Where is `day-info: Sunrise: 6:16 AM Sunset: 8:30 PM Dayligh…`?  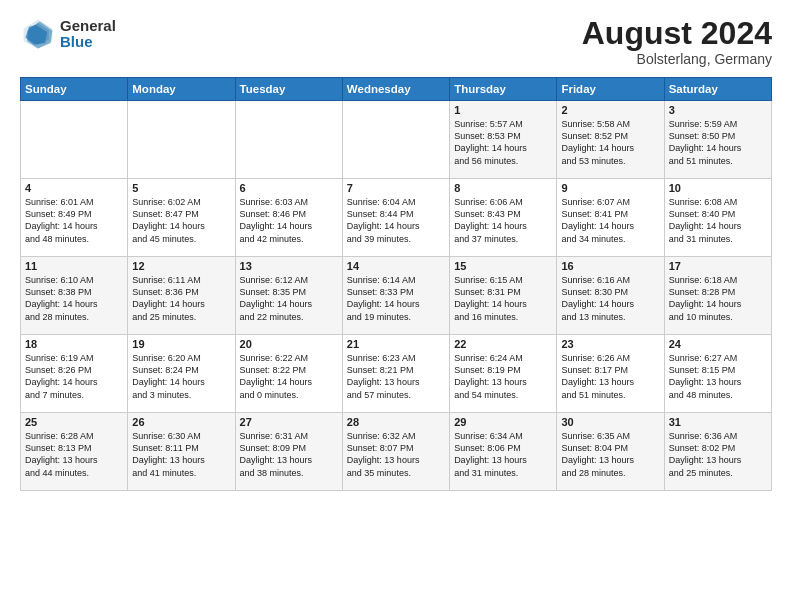 day-info: Sunrise: 6:16 AM Sunset: 8:30 PM Dayligh… is located at coordinates (610, 298).